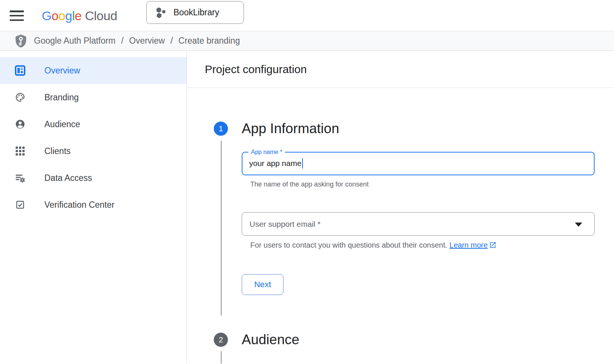 This screenshot has height=364, width=614. What do you see at coordinates (418, 224) in the screenshot?
I see `user-support-email-select: User support email *` at bounding box center [418, 224].